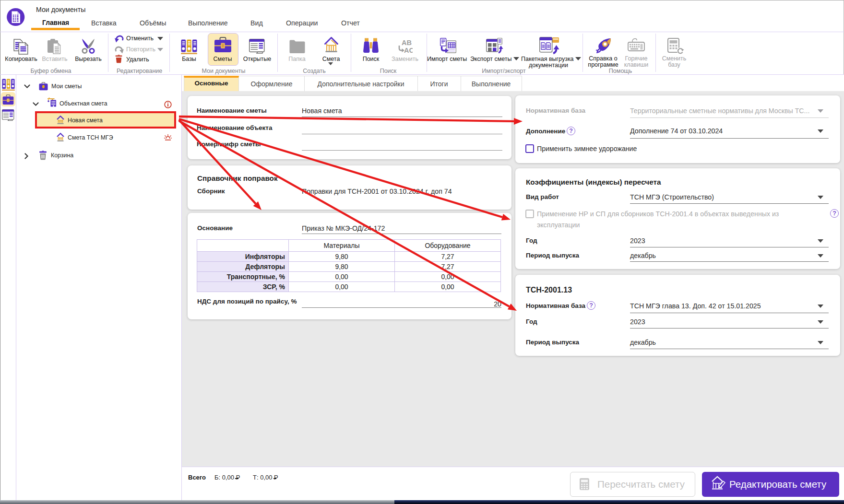  Describe the element at coordinates (407, 43) in the screenshot. I see `svg-text: AB` at that location.